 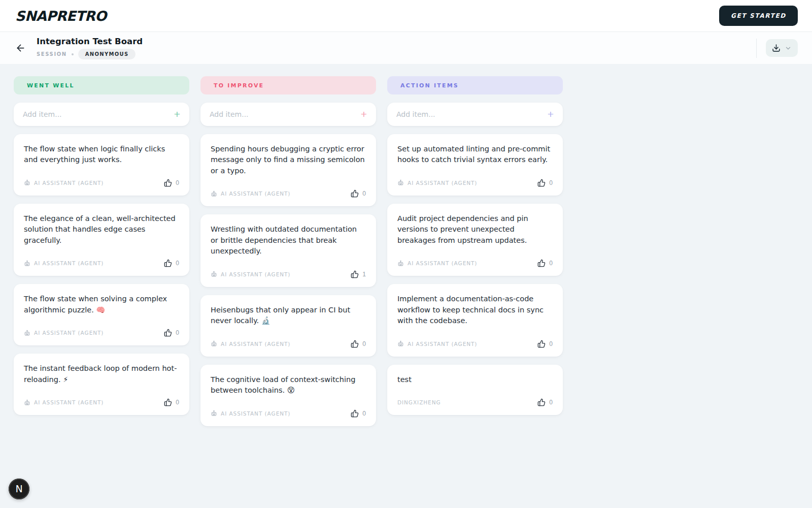 I want to click on back-button, so click(x=20, y=48).